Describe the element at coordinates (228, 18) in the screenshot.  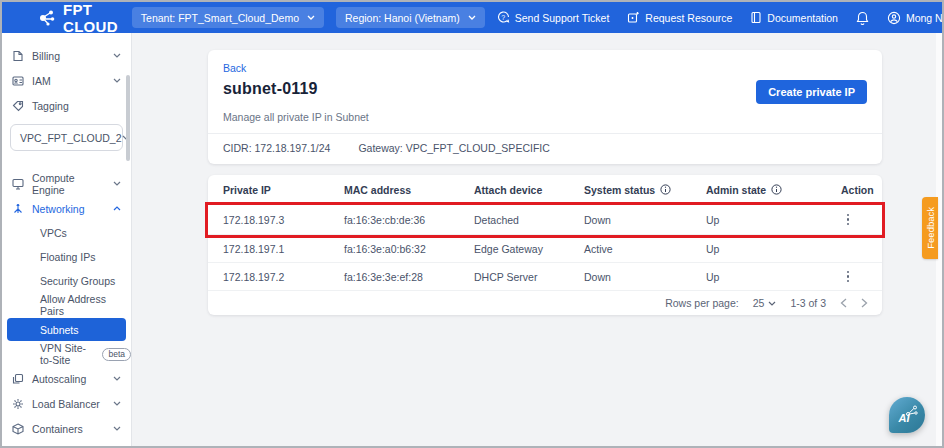
I see `tenant-selector: Tenant: FPT_Smart_Cloud_Demo` at that location.